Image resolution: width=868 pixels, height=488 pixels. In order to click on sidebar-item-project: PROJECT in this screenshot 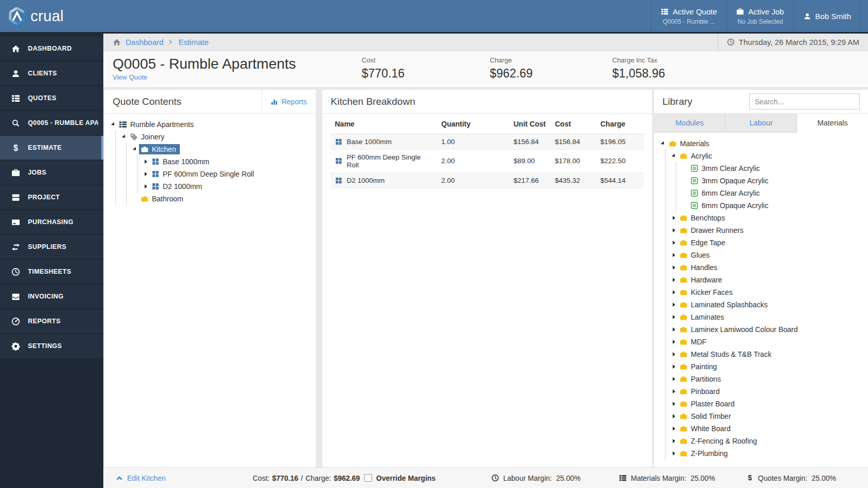, I will do `click(52, 197)`.